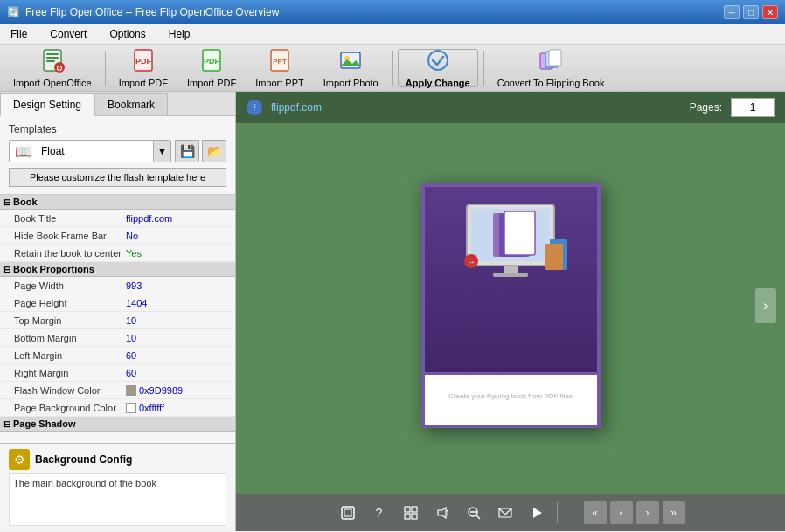 This screenshot has height=532, width=785. What do you see at coordinates (178, 373) in the screenshot?
I see `prop-value-right-margin: 60` at bounding box center [178, 373].